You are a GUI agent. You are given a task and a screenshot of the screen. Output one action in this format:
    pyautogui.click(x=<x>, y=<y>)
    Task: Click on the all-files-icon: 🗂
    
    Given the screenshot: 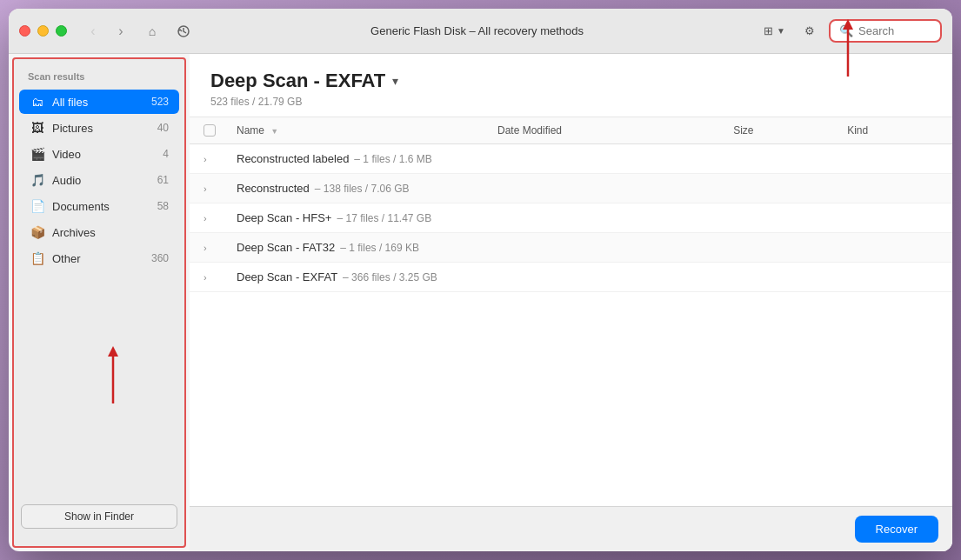 What is the action you would take?
    pyautogui.click(x=37, y=102)
    